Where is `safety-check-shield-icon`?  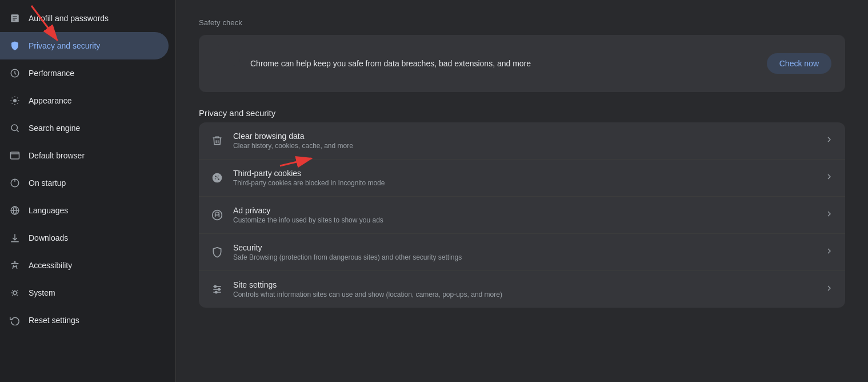 safety-check-shield-icon is located at coordinates (226, 55).